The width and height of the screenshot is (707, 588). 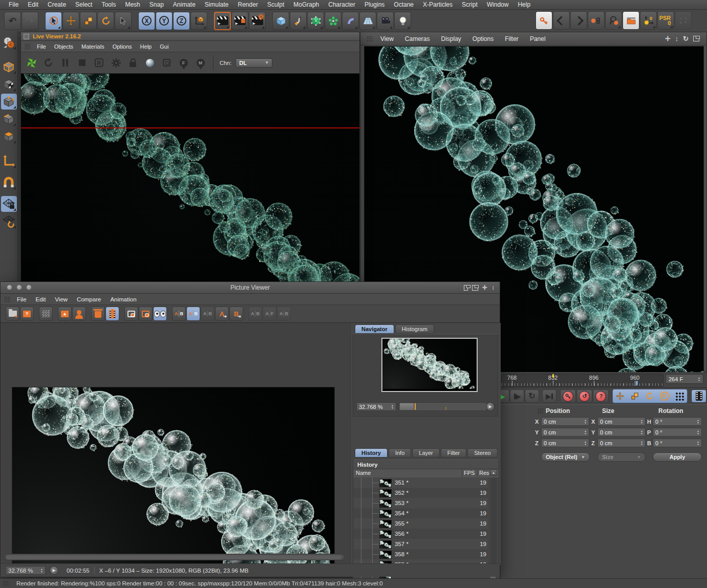 What do you see at coordinates (532, 396) in the screenshot?
I see `loop-playback-button: ↻` at bounding box center [532, 396].